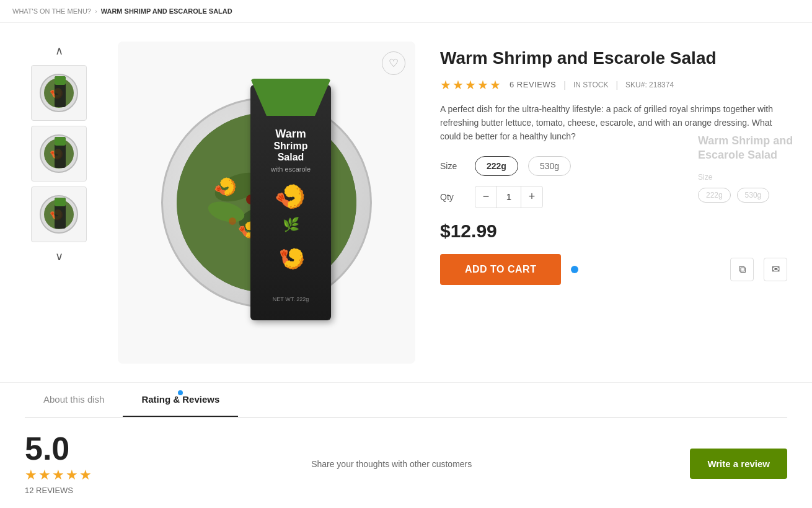  Describe the element at coordinates (406, 400) in the screenshot. I see `tabs-bar: About this dish Rating & Reviews` at that location.